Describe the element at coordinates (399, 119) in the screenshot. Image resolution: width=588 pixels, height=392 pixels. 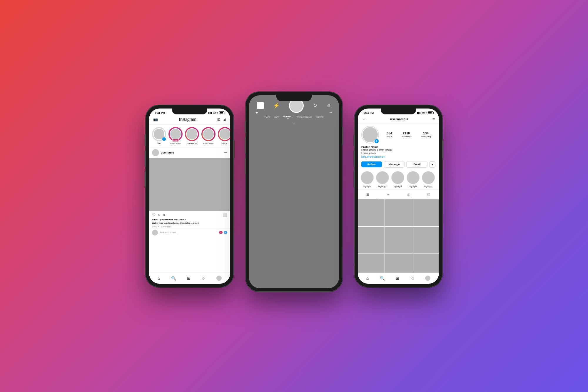
I see `profile-username-header: username ▾` at that location.